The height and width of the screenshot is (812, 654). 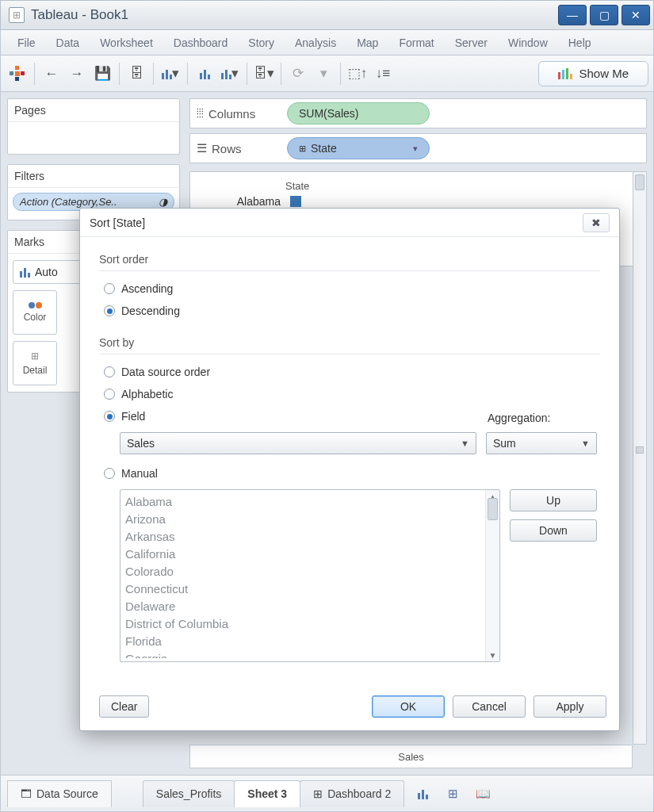 I want to click on aggregation-combobox: Sum ▼, so click(x=541, y=443).